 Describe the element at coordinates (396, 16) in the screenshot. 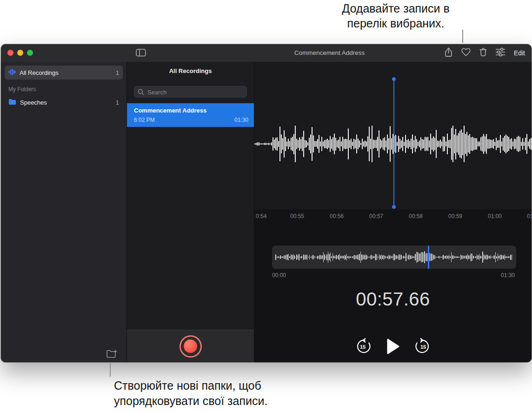

I see `callout-favorites-text: Додавайте записи в перелік вибраних.` at that location.